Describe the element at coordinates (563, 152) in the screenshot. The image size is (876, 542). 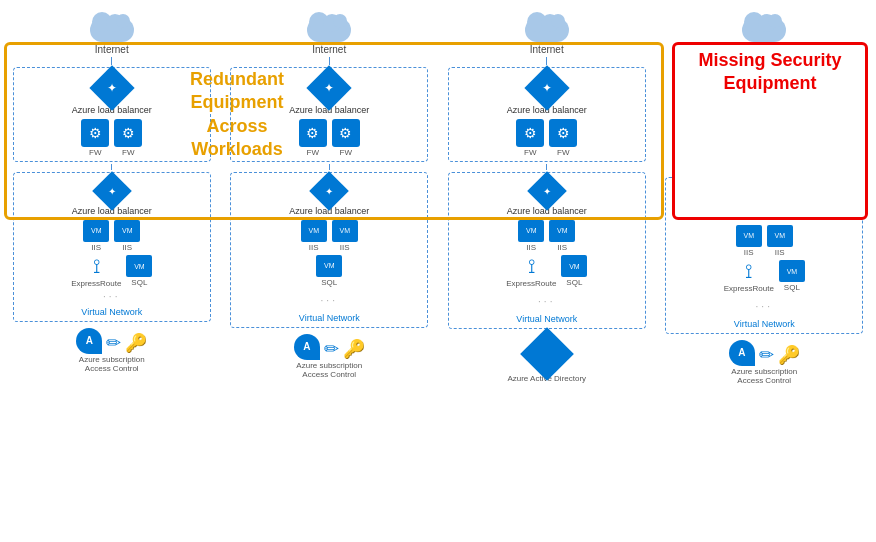
I see `fw-label-3b: FW` at that location.